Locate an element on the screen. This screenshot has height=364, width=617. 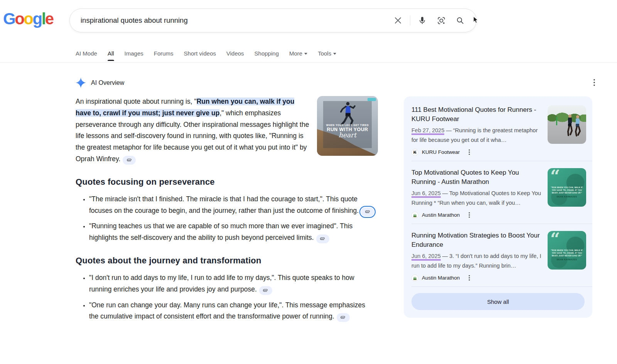
tab-tools: Tools is located at coordinates (327, 53).